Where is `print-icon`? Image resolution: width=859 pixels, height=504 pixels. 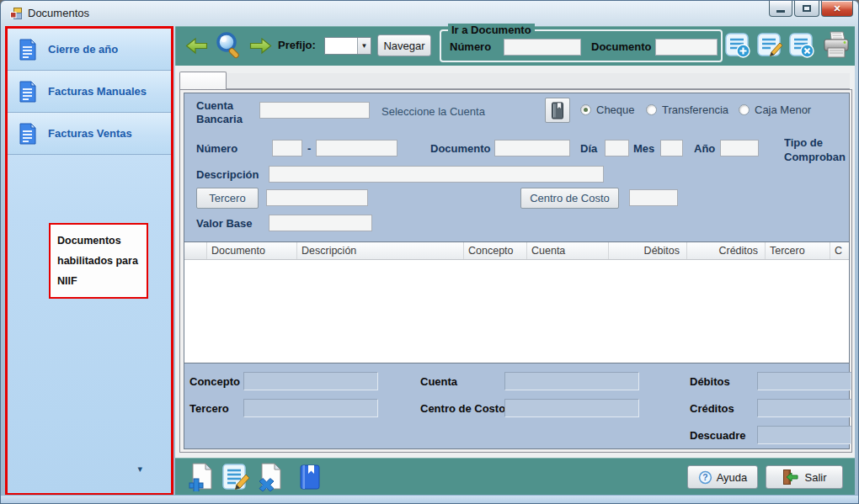 print-icon is located at coordinates (836, 45).